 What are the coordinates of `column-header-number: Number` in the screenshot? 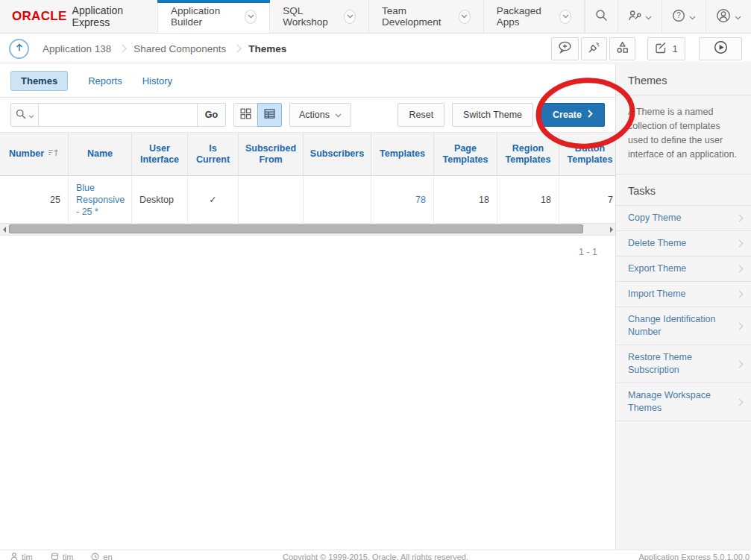 It's located at (34, 154).